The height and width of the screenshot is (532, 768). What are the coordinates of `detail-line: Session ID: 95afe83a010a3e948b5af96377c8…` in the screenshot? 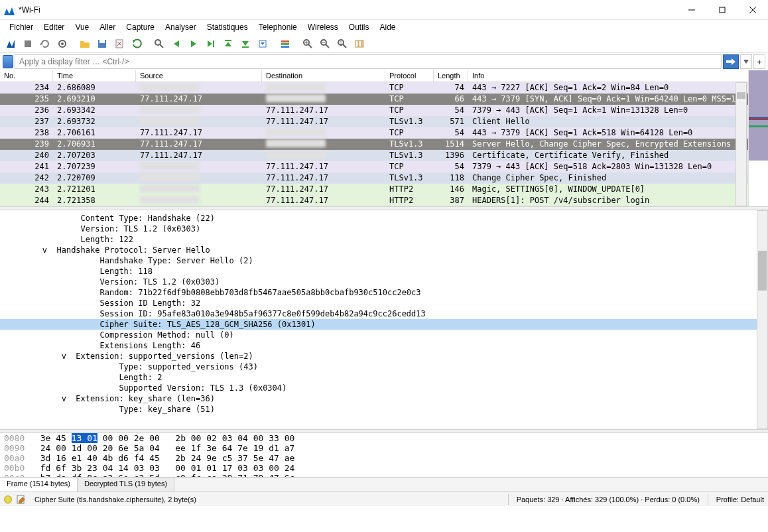 It's located at (384, 314).